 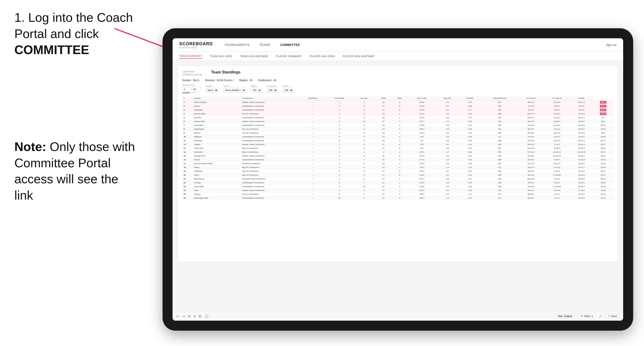 I want to click on expand-icon: ⤢, so click(x=600, y=316).